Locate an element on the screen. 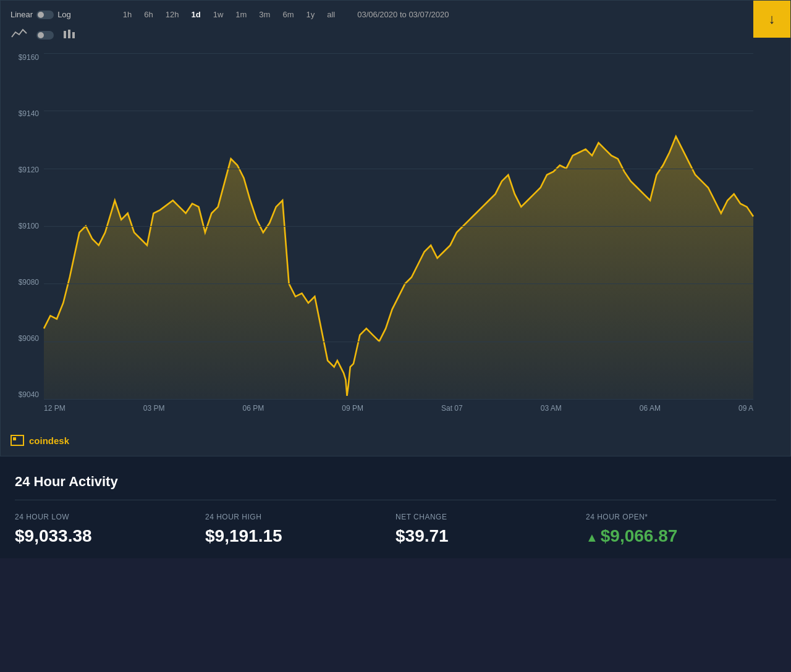 The height and width of the screenshot is (672, 791). x-label-2: 06 PM is located at coordinates (253, 408).